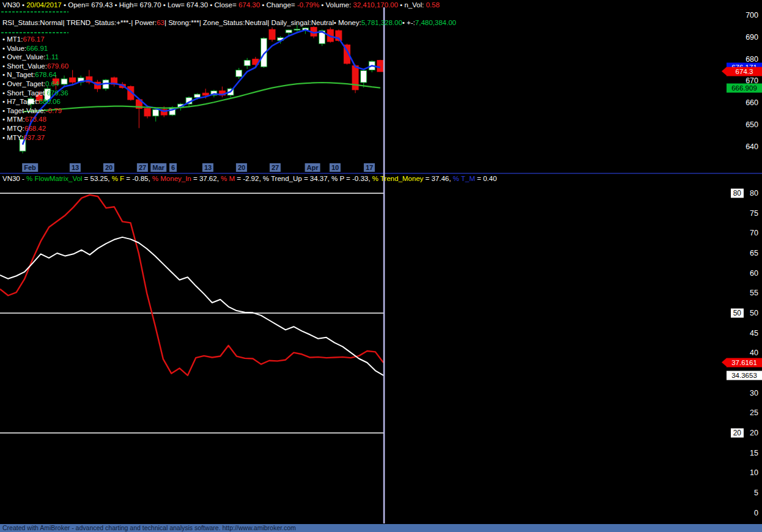  What do you see at coordinates (313, 168) in the screenshot?
I see `date-axis-label: Apr` at bounding box center [313, 168].